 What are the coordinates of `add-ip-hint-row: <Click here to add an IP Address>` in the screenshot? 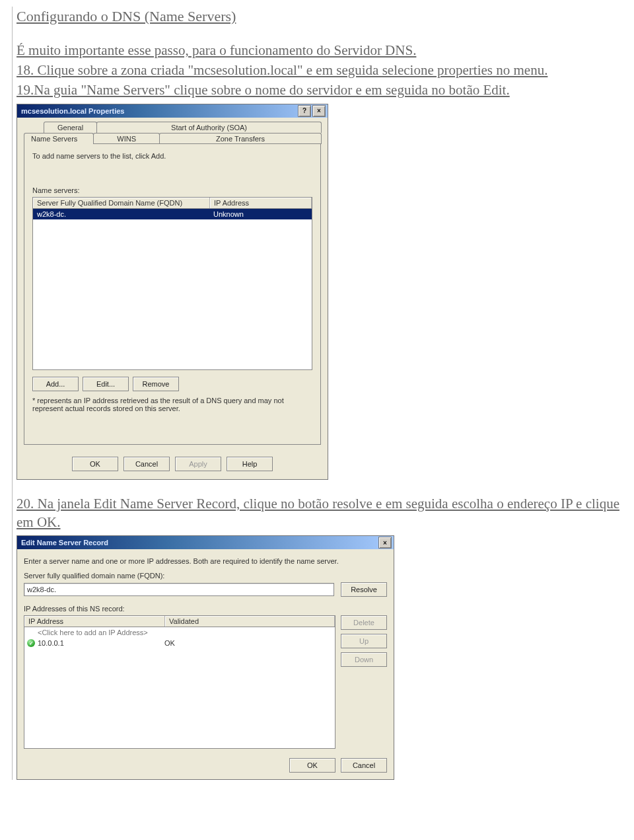 It's located at (180, 632).